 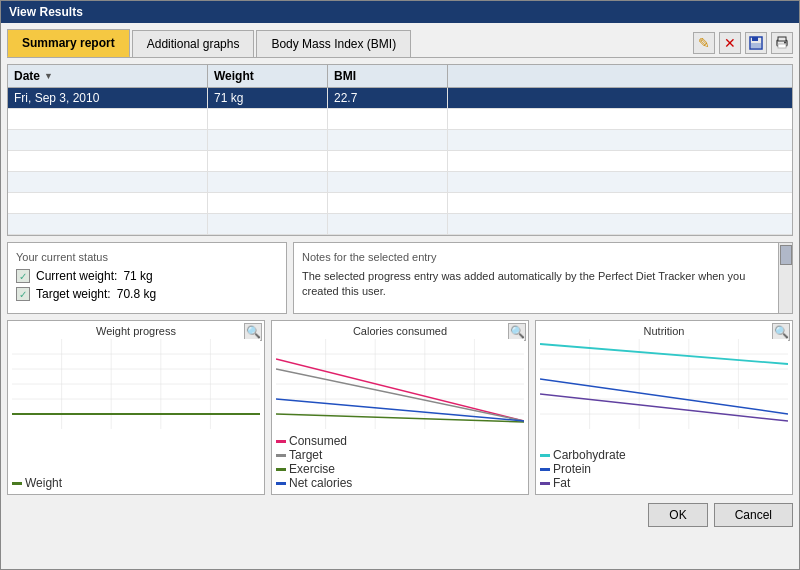 I want to click on target-weight-check: ✓, so click(x=23, y=294).